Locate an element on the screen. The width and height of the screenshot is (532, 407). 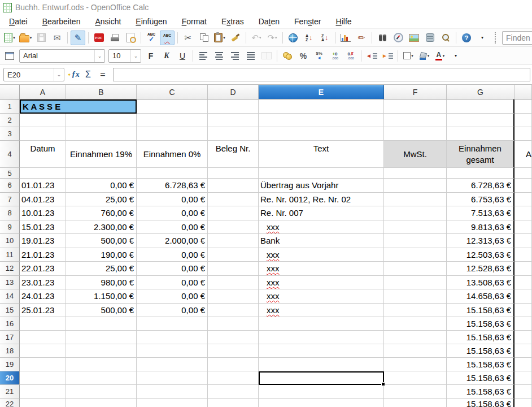
cell-D5 is located at coordinates (233, 173).